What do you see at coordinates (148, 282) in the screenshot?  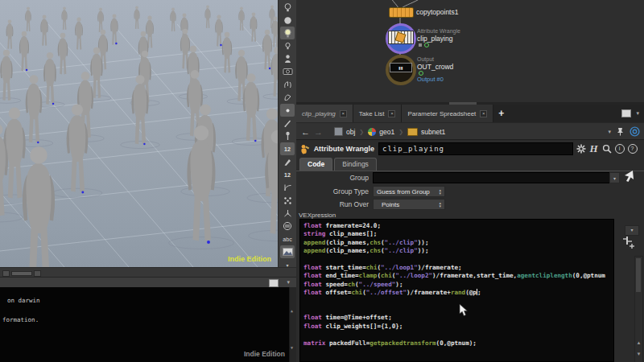 I see `console-pane-header: ▾` at bounding box center [148, 282].